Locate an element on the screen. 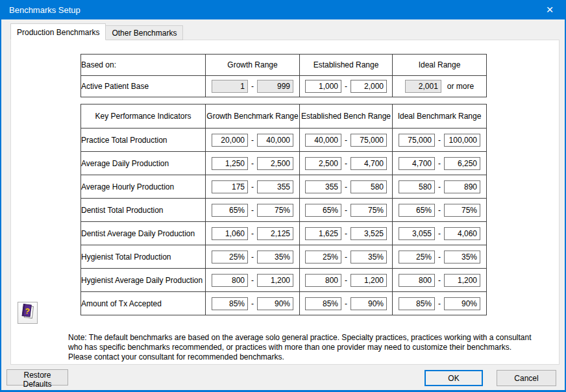 The height and width of the screenshot is (392, 566). restore-defaults-button: Restore Defaults is located at coordinates (38, 378).